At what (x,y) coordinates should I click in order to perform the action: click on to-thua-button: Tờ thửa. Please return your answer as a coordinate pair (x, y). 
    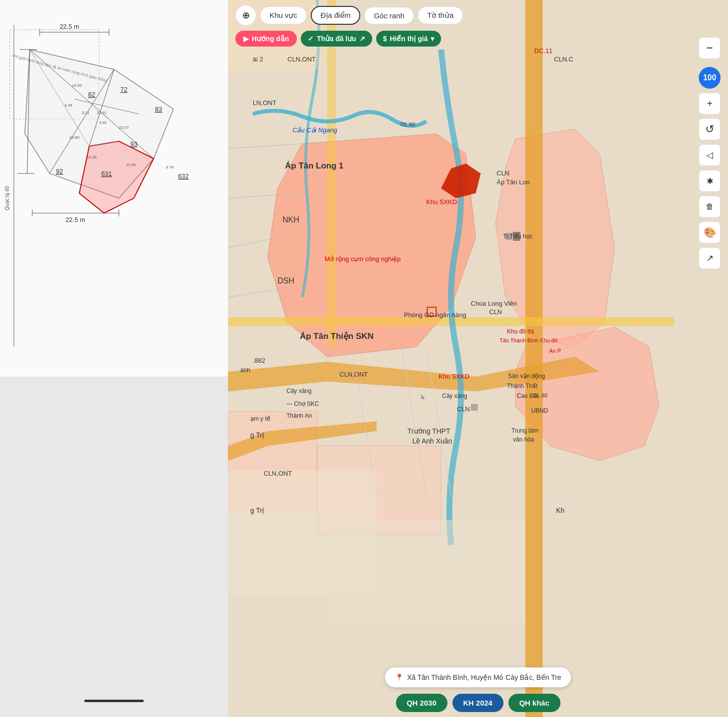
    Looking at the image, I should click on (440, 15).